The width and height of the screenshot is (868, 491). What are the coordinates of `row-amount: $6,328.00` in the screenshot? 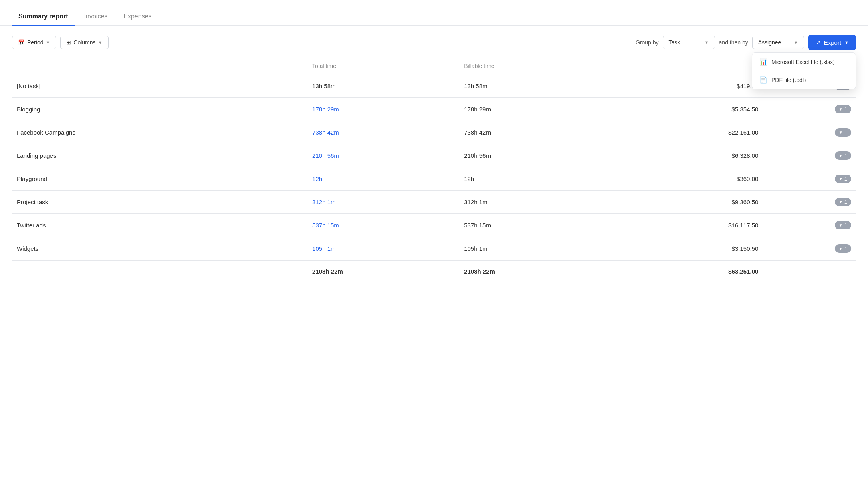 It's located at (687, 156).